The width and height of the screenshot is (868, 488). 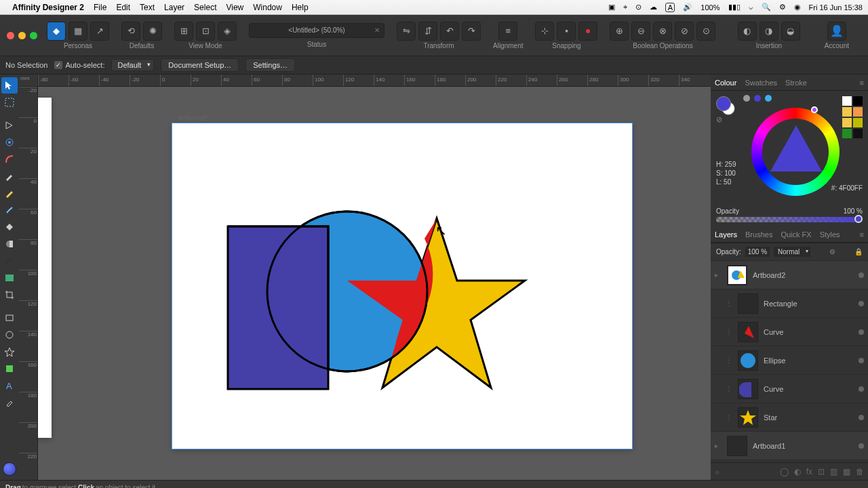 What do you see at coordinates (9, 210) in the screenshot?
I see `brush-tool` at bounding box center [9, 210].